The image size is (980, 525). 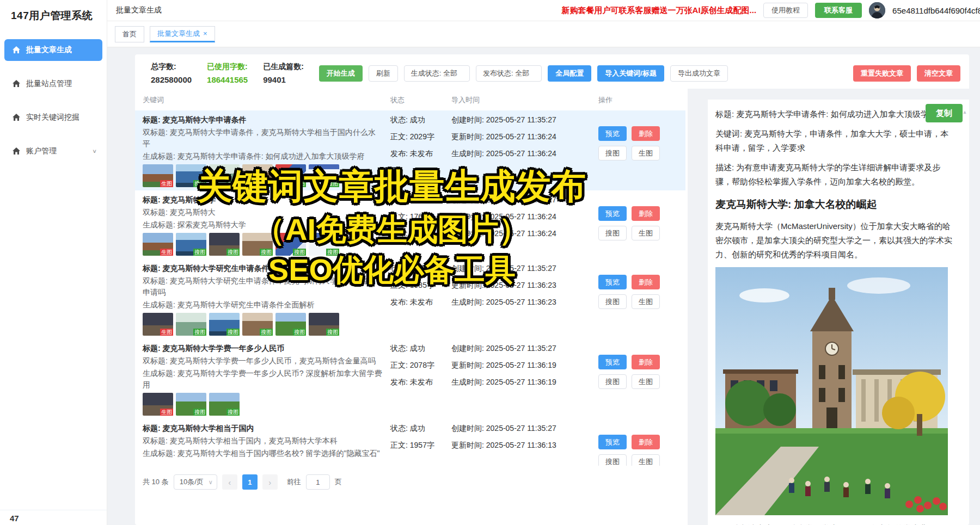 I want to click on goto-page-input, so click(x=318, y=482).